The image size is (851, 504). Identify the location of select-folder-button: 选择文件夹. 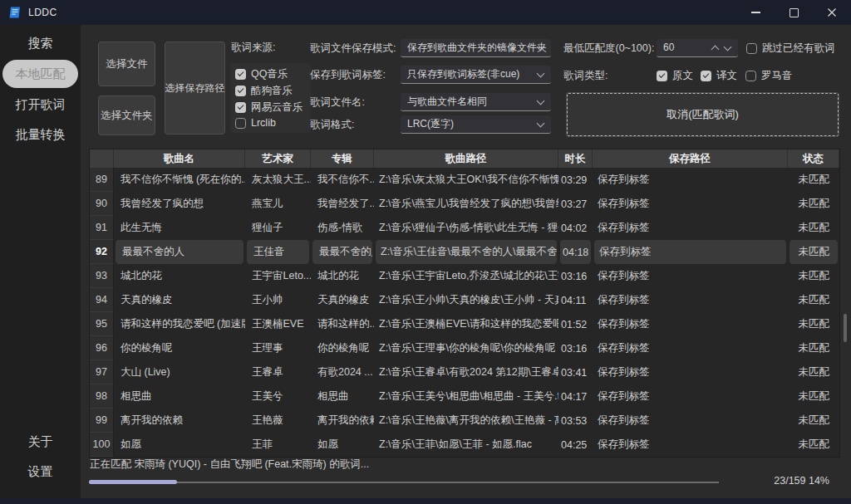
(126, 115).